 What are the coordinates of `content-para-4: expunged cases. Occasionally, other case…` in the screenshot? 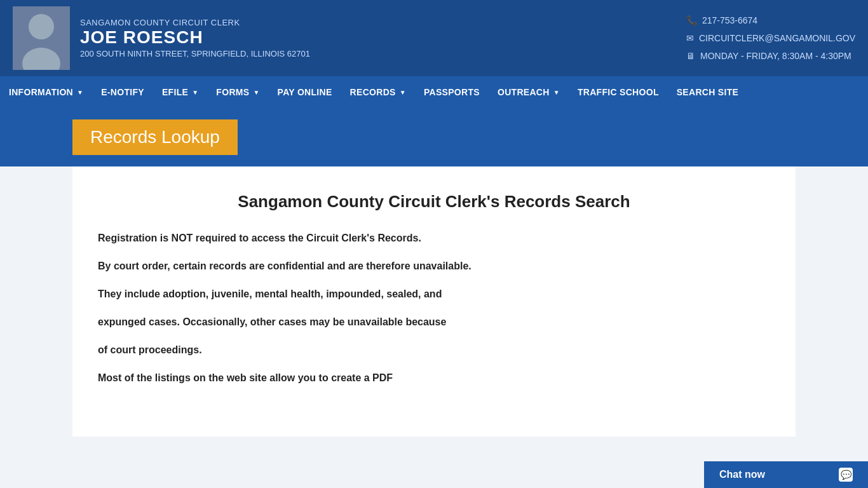 It's located at (434, 322).